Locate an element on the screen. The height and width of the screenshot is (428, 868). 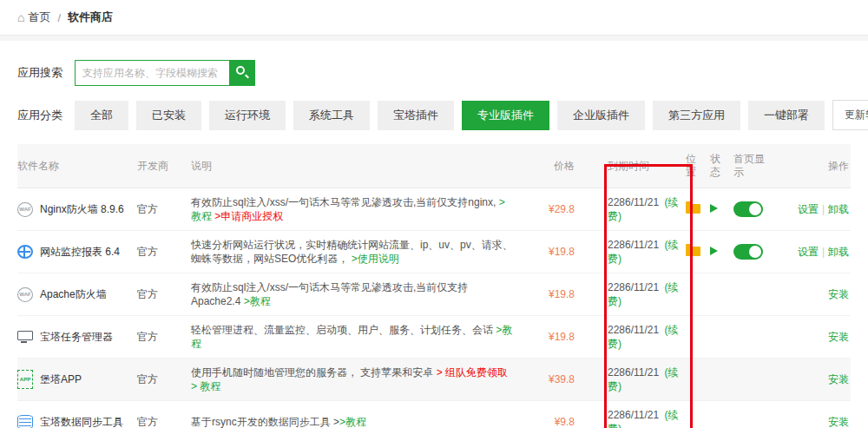
page-title: 软件商店 is located at coordinates (90, 17).